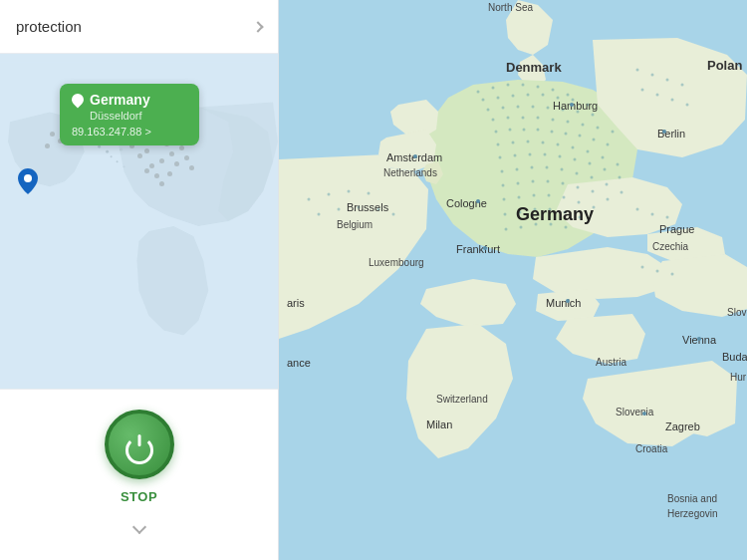  I want to click on chevron-right-icon, so click(257, 26).